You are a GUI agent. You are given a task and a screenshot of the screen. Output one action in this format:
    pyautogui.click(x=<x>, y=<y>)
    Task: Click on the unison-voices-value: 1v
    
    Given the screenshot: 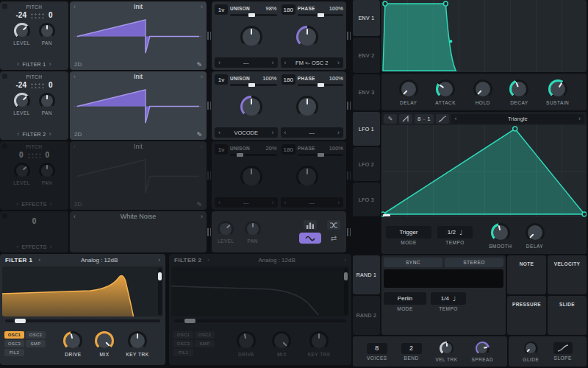 What is the action you would take?
    pyautogui.click(x=221, y=10)
    